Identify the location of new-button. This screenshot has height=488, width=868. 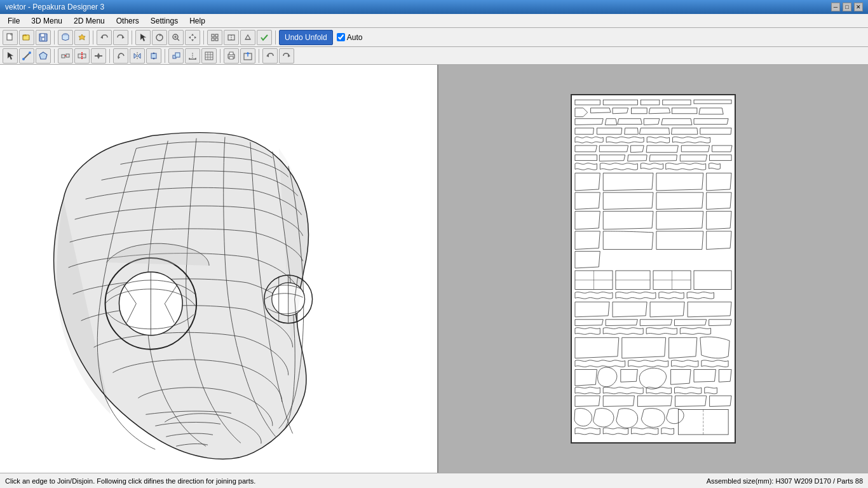
(10, 37).